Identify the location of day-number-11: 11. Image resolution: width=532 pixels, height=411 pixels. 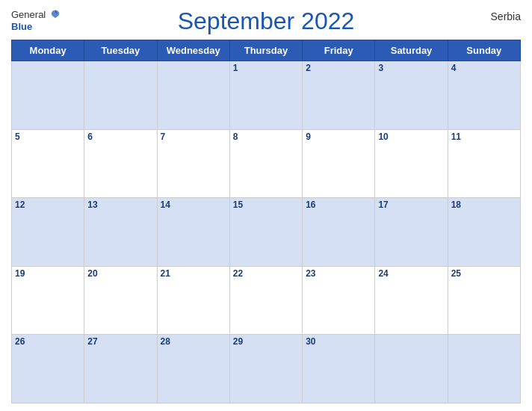
(484, 137).